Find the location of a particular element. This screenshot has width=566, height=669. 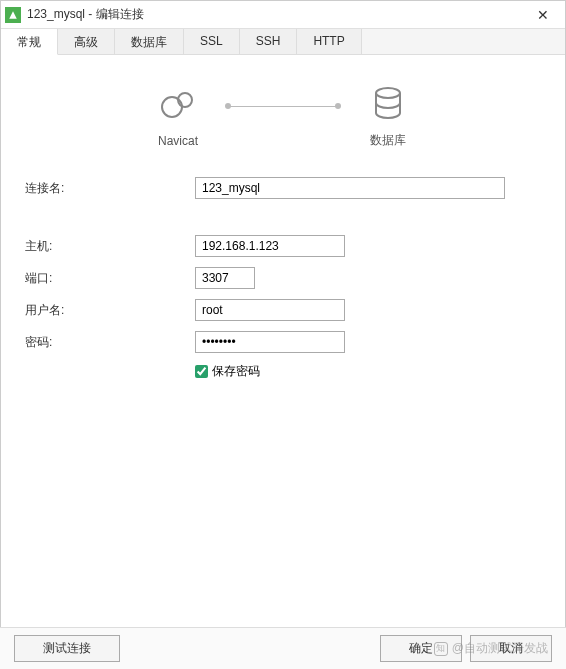

app-icon is located at coordinates (13, 15).